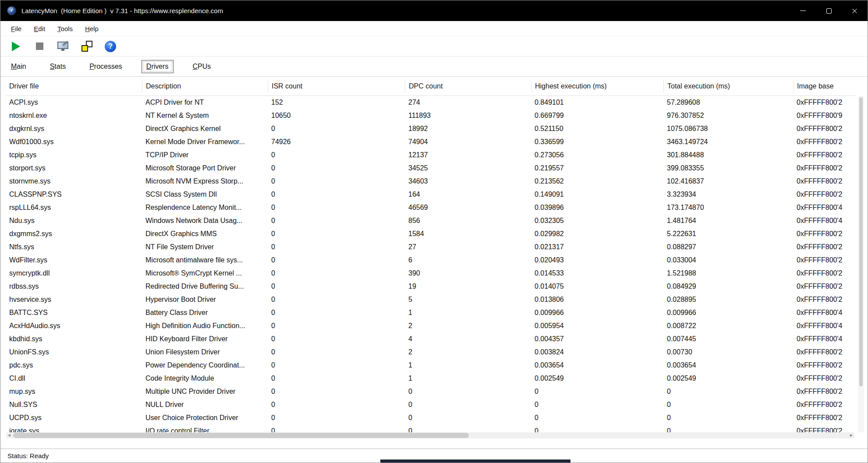  Describe the element at coordinates (205, 86) in the screenshot. I see `column-header: Description` at that location.